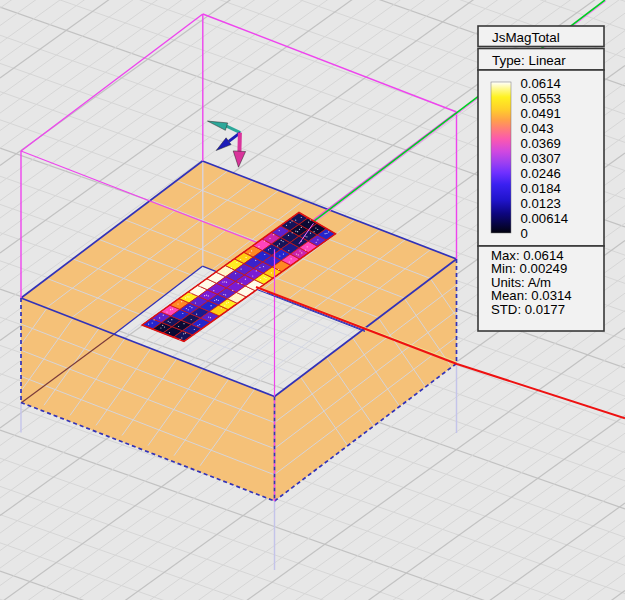  What do you see at coordinates (541, 158) in the screenshot?
I see `svg-text: 0.0307` at bounding box center [541, 158].